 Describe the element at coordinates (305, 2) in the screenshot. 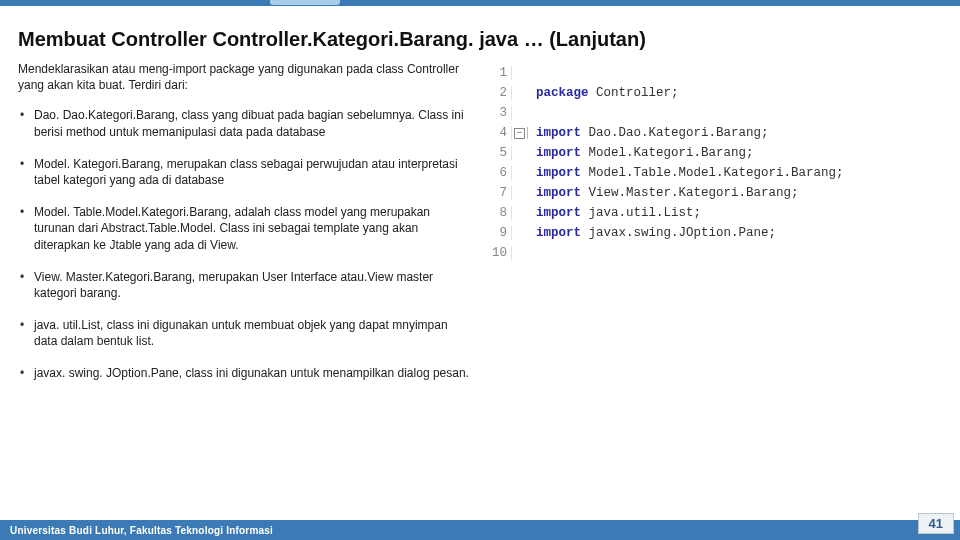

I see `top-tab-marker` at that location.